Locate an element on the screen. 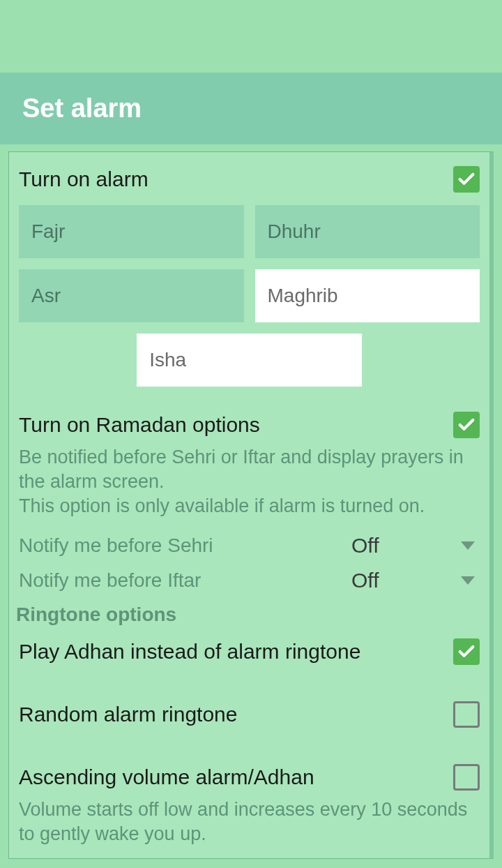 The image size is (502, 868). notify-sehri-value: Off is located at coordinates (404, 546).